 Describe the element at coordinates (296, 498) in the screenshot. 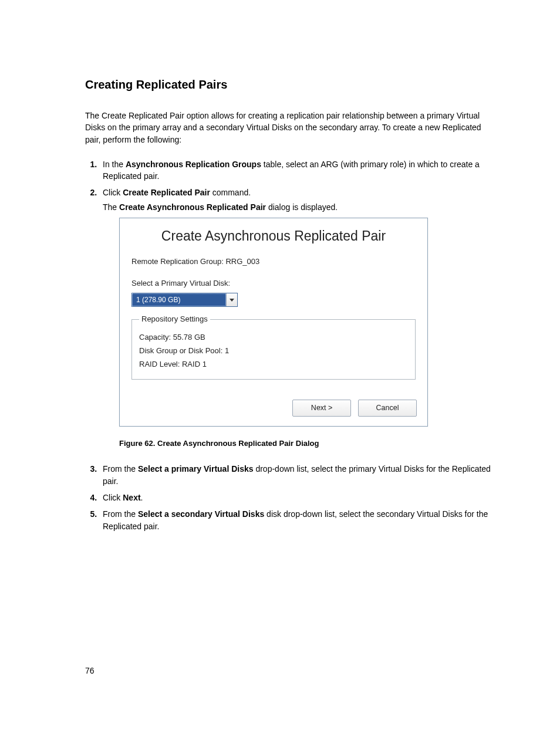

I see `step-4: Click Next.` at that location.